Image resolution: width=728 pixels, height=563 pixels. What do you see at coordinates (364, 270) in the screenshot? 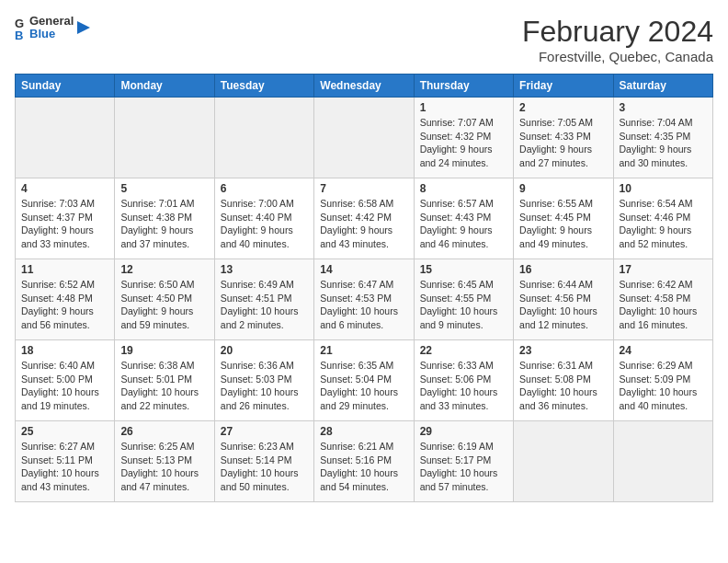
I see `day-number: 14` at bounding box center [364, 270].